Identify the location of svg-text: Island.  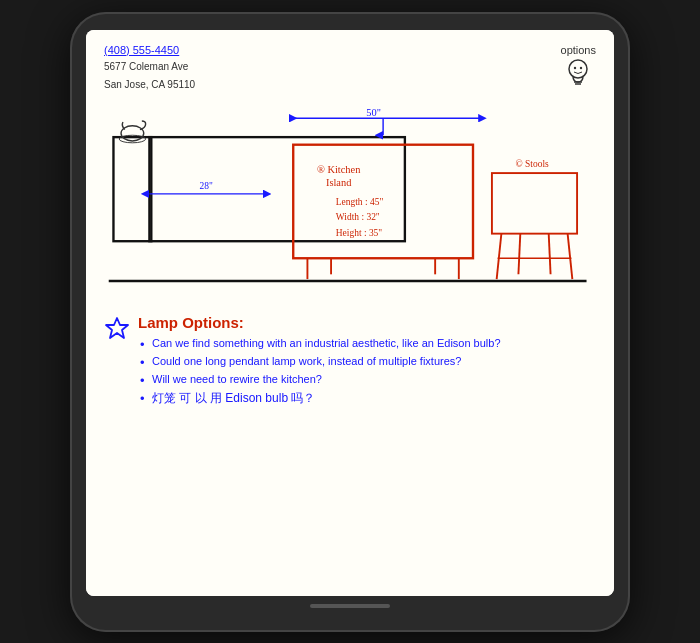
(339, 182).